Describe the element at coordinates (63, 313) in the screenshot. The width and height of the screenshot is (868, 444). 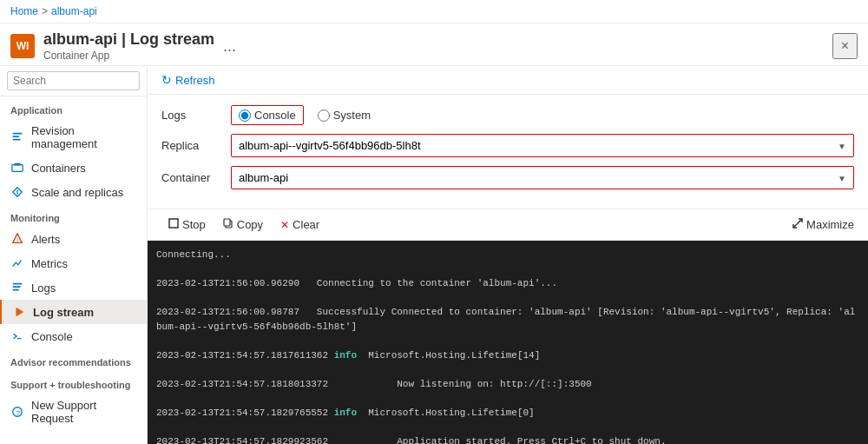
I see `sidebar-item-label: Log stream` at that location.